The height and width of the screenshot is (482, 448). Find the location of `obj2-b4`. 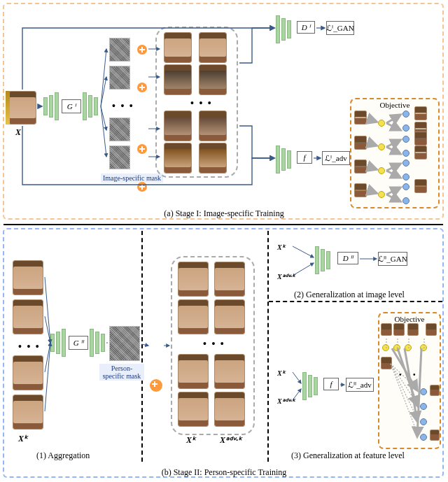

obj2-b4 is located at coordinates (424, 437).